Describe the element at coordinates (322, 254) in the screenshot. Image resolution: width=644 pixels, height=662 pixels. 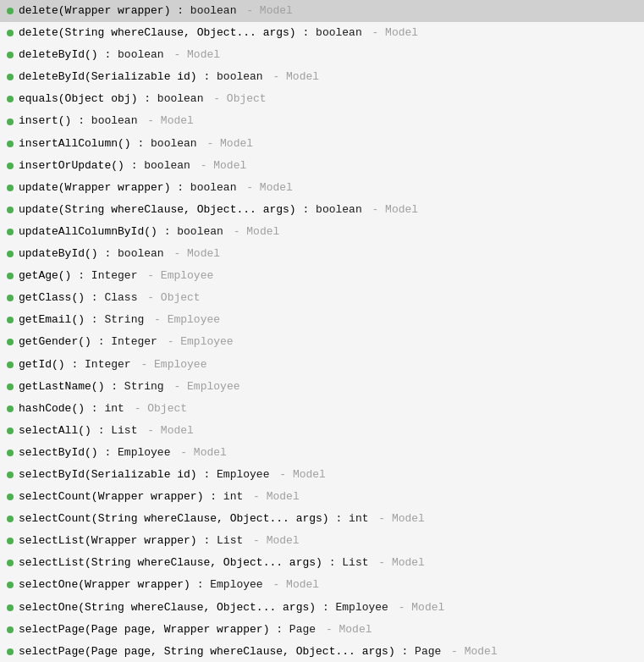
I see `list-item: updateById() : boolean - Model` at that location.